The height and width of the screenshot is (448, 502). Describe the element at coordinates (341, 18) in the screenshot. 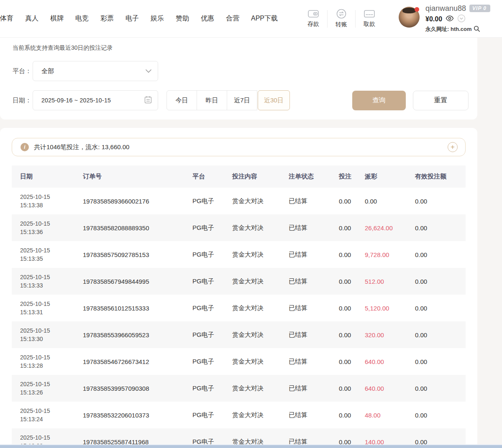

I see `transfer-button: 转账` at that location.